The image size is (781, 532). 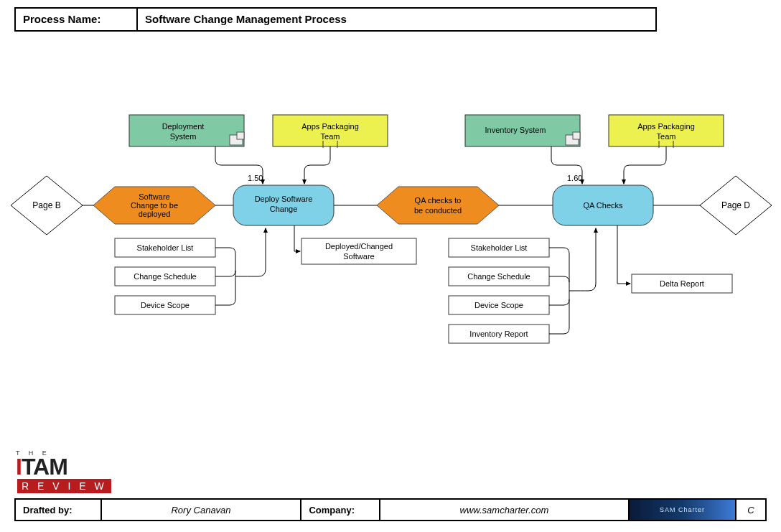 What do you see at coordinates (574, 178) in the screenshot?
I see `svg-text: 1.60` at bounding box center [574, 178].